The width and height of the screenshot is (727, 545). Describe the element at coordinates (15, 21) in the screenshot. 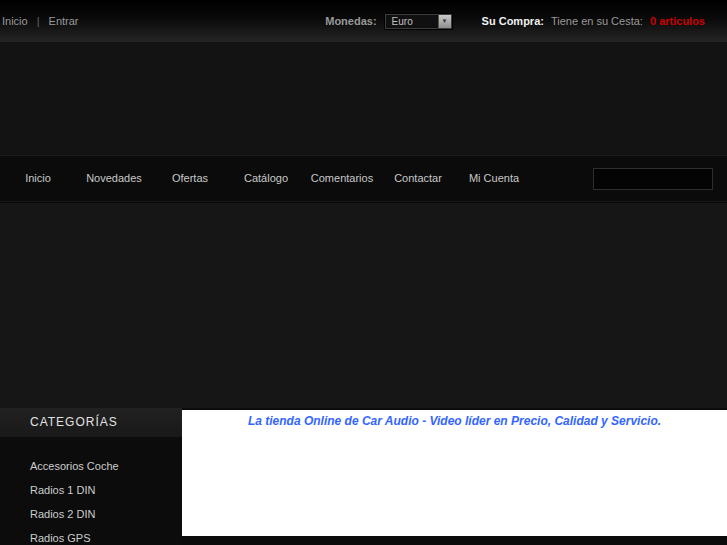

I see `topbar-link-inicio: Inicio` at that location.